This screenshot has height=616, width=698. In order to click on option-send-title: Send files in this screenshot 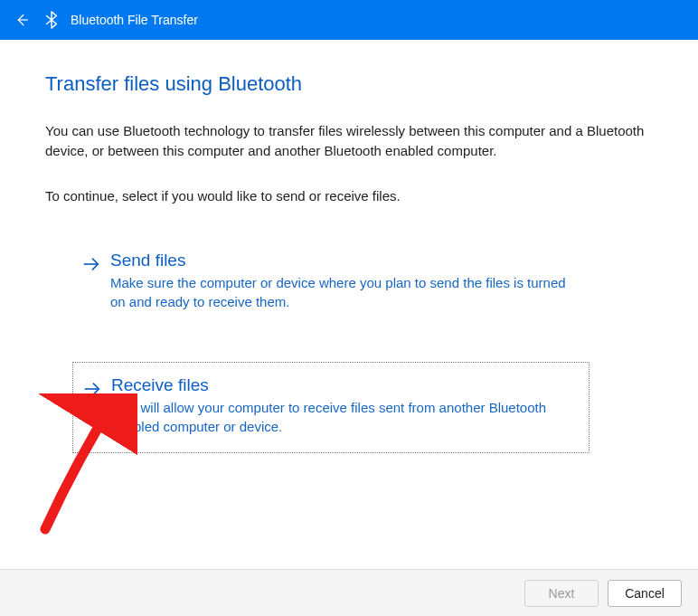, I will do `click(345, 261)`.